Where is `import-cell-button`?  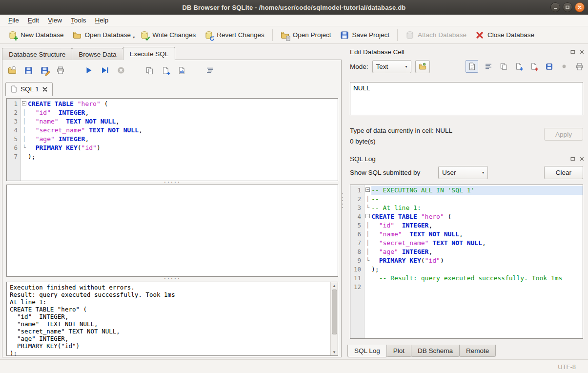 import-cell-button is located at coordinates (519, 66).